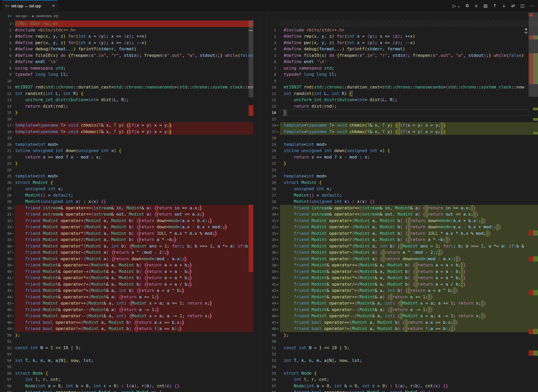  I want to click on code-line: 53int T, k, n, m, a[N], now, lst;, so click(401, 361).